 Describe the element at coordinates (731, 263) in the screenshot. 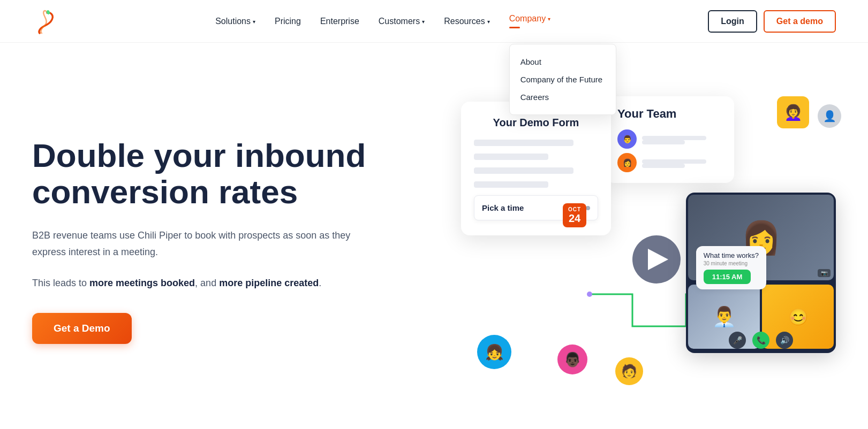

I see `what-time-subtitle: 30 minute meeting` at that location.